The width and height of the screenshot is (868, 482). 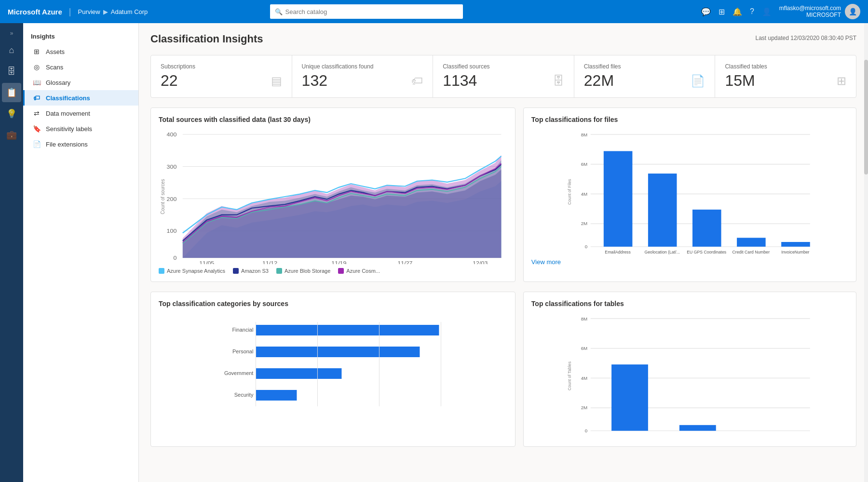 I want to click on sidebar-item-classifications-label: Classifications, so click(x=68, y=98).